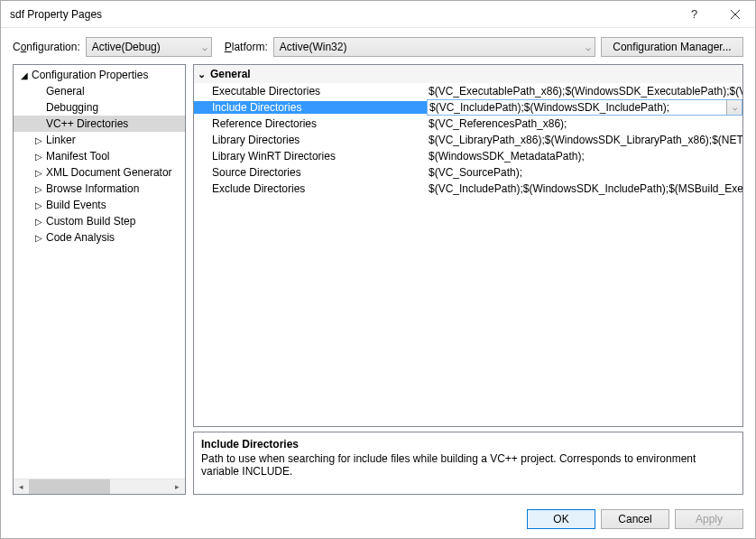 This screenshot has width=756, height=539. What do you see at coordinates (47, 47) in the screenshot?
I see `configuration-label: Configuration:` at bounding box center [47, 47].